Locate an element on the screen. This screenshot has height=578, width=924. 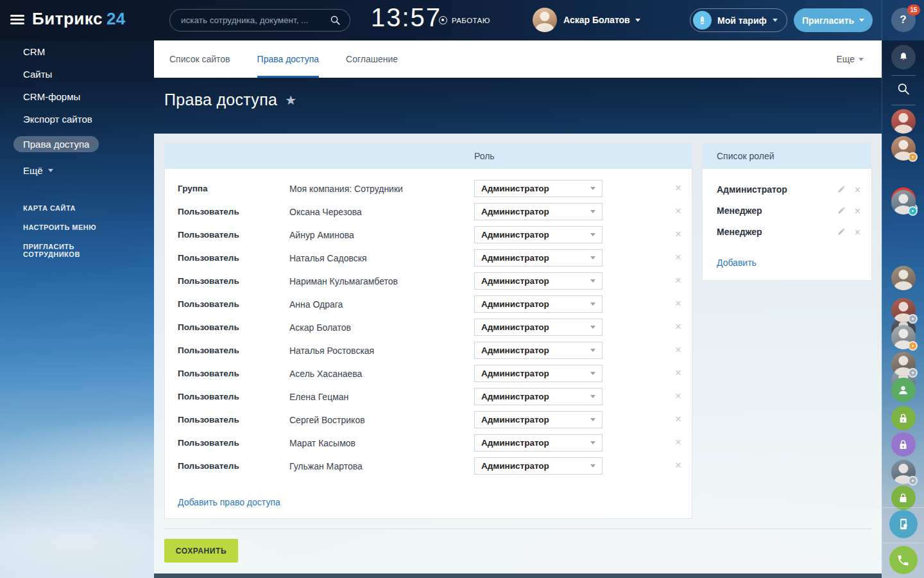
row-subject-type: Группа is located at coordinates (193, 189).